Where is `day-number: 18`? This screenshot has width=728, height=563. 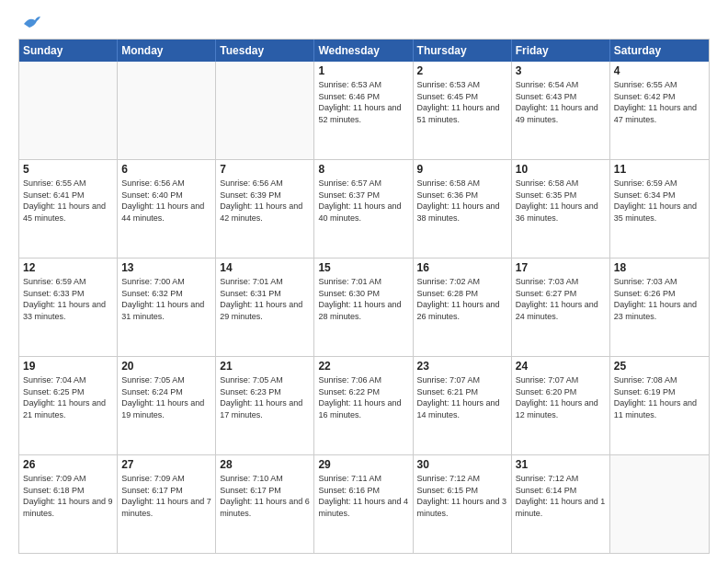
day-number: 18 is located at coordinates (660, 268).